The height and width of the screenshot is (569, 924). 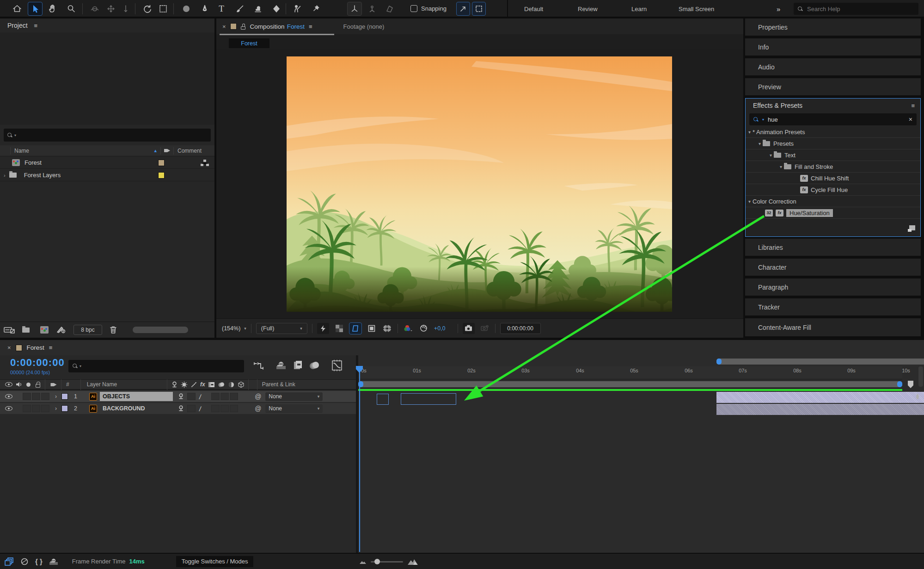 I want to click on shy-switch-icon, so click(x=175, y=385).